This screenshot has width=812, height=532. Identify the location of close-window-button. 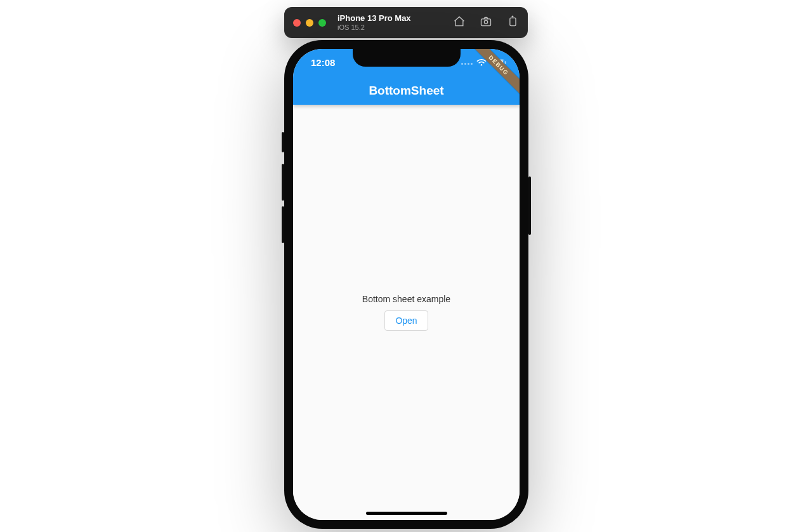
(297, 23).